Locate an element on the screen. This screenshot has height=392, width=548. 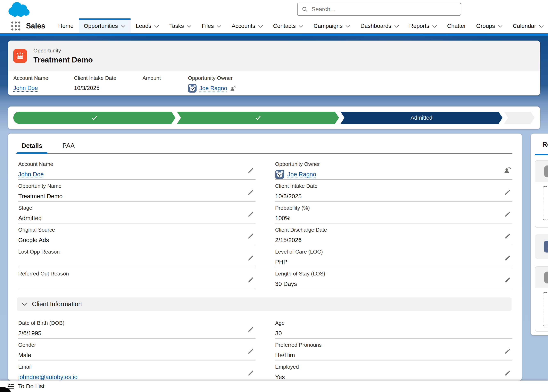
field-value-text: Male is located at coordinates (25, 355).